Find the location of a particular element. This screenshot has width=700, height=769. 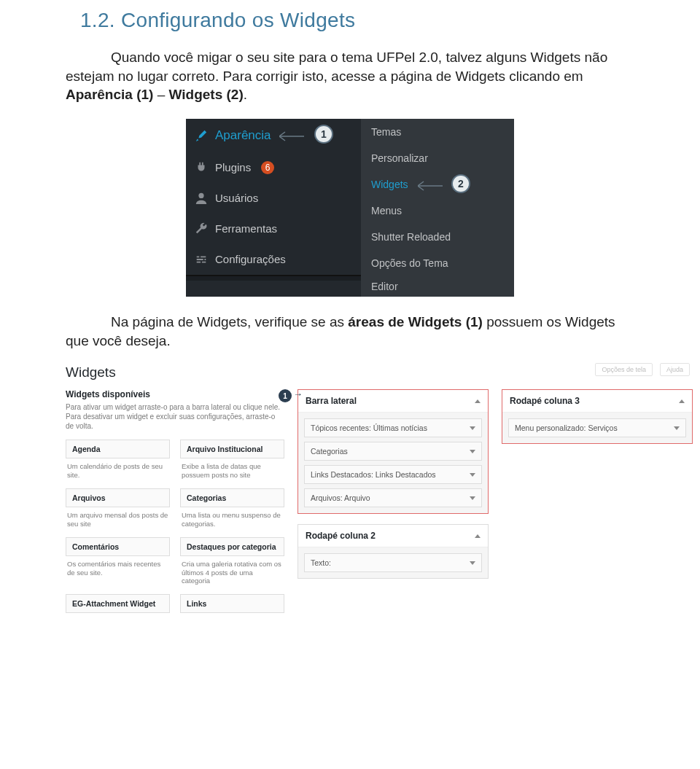

menu-label: Configurações is located at coordinates (251, 259).